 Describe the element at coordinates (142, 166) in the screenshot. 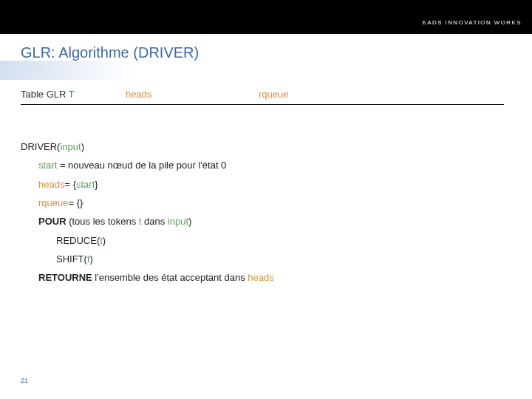

I see `algo-text: = nouveau nœud de la pile pour l'état 0` at that location.